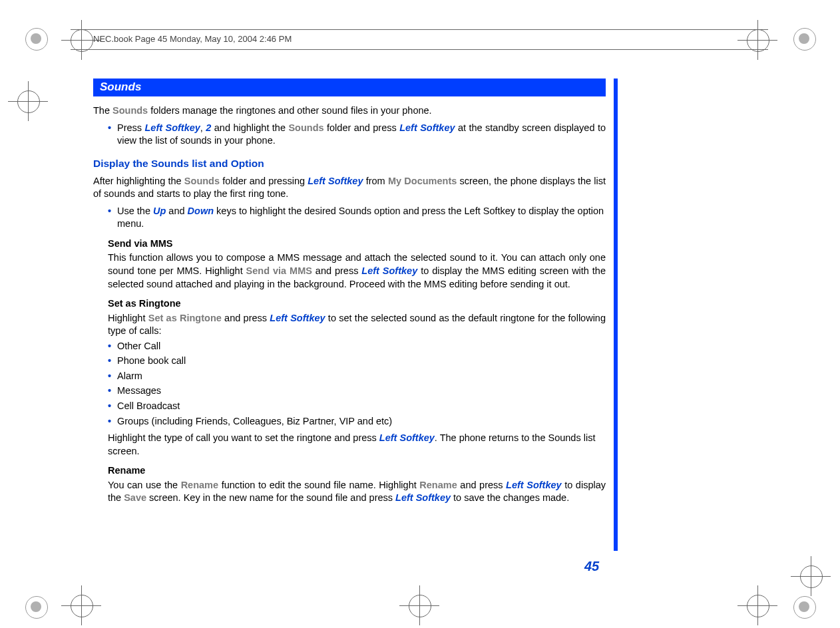 This screenshot has width=840, height=628. I want to click on bullet-text: Phone book call, so click(361, 361).